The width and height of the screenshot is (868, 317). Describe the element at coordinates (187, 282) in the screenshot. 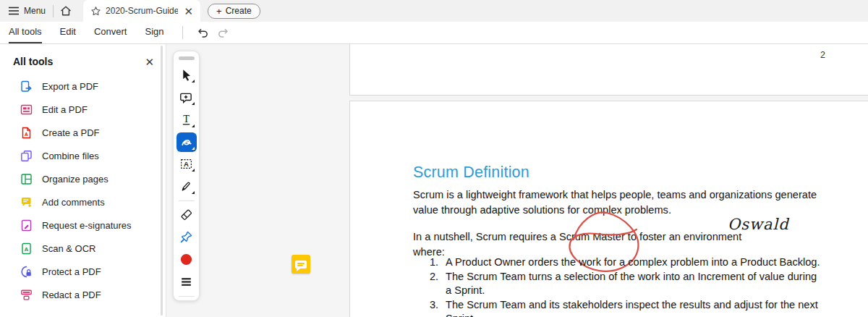

I see `line-thickness-tool` at that location.